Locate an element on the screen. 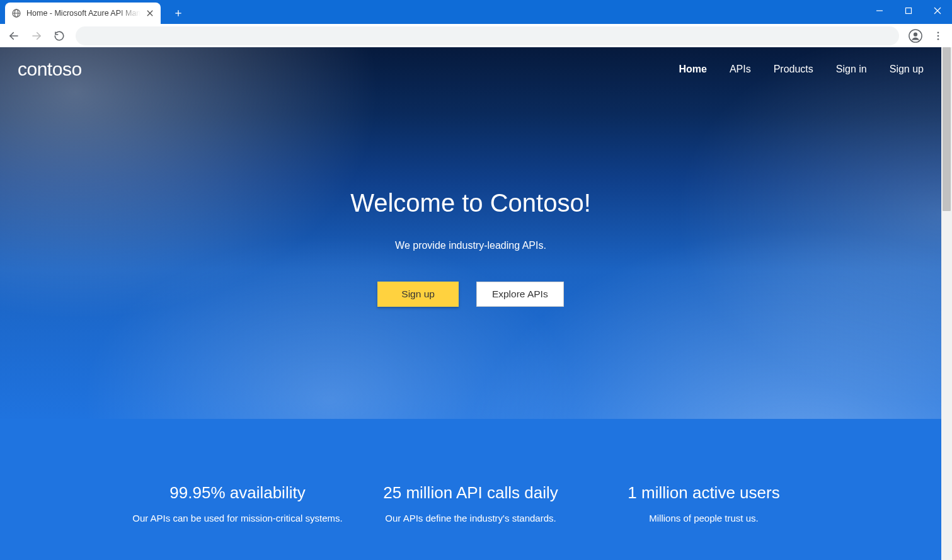  feature-title: 25 million API calls daily is located at coordinates (471, 493).